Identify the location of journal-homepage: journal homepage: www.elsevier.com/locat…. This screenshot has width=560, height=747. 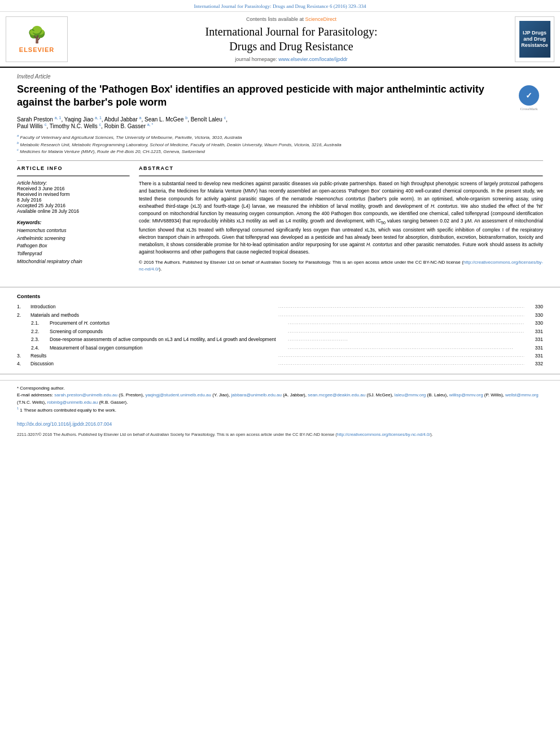
(291, 59).